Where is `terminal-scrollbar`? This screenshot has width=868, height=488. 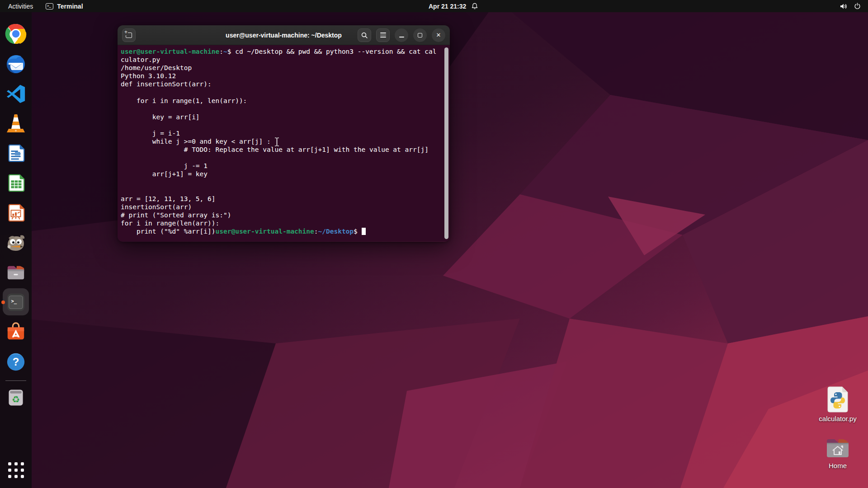 terminal-scrollbar is located at coordinates (447, 143).